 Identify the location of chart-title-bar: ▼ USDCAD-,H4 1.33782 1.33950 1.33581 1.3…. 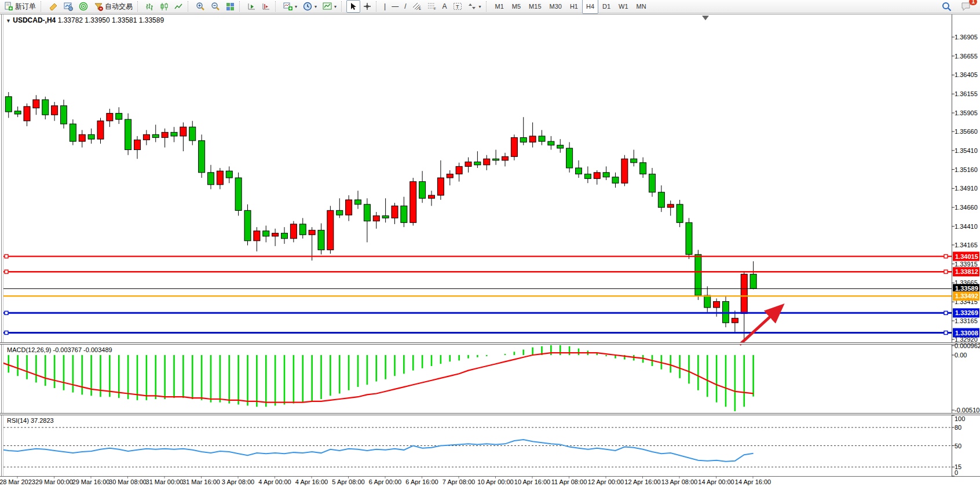
(85, 20).